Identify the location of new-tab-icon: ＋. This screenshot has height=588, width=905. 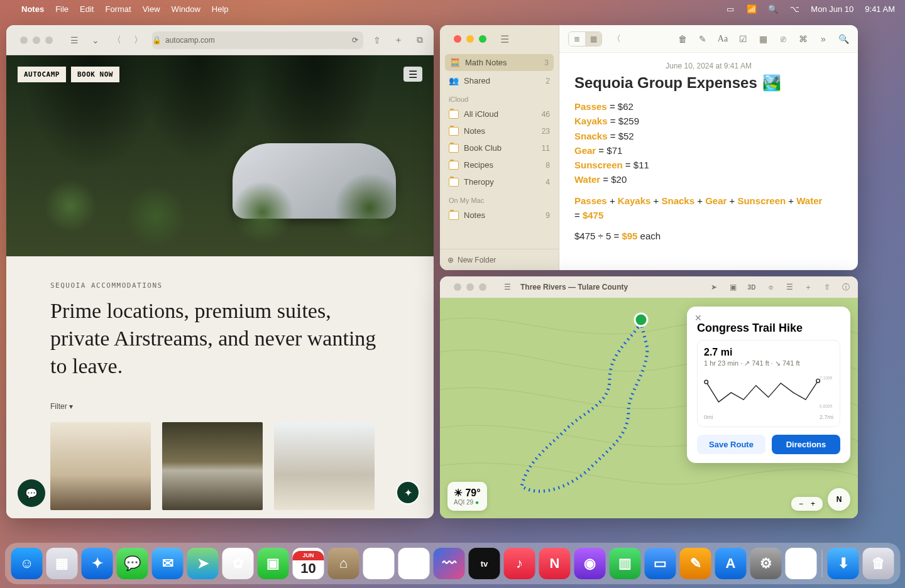
(398, 40).